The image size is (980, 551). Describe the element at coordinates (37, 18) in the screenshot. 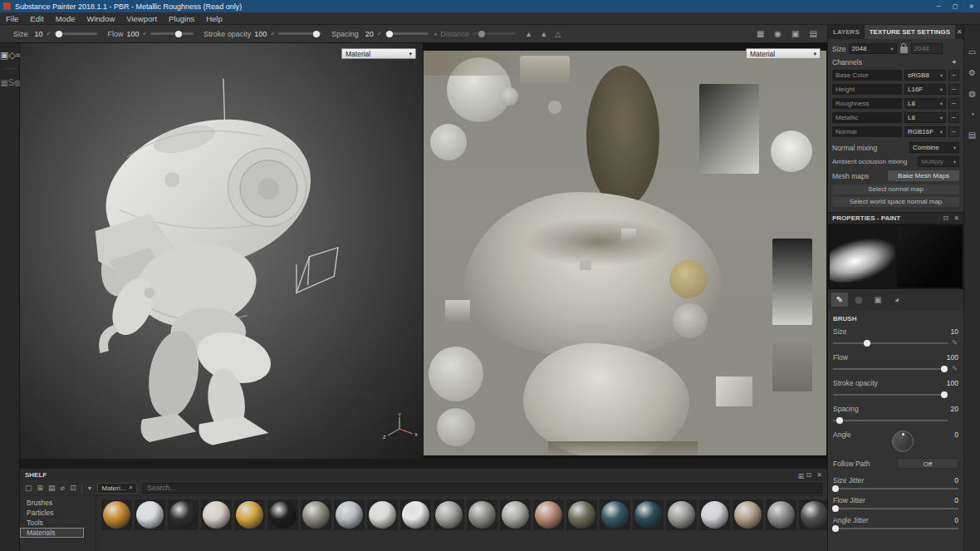

I see `menu-item: Edit` at that location.